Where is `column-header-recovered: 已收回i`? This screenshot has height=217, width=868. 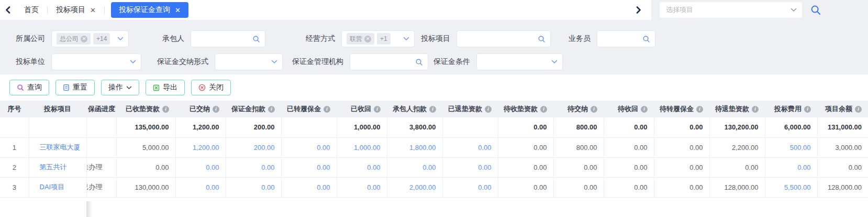
column-header-recovered: 已收回i is located at coordinates (362, 109).